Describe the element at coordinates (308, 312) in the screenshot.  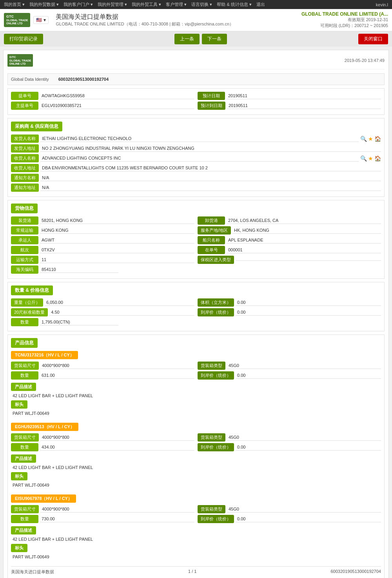
I see `unit-price-value: 0.00` at that location.